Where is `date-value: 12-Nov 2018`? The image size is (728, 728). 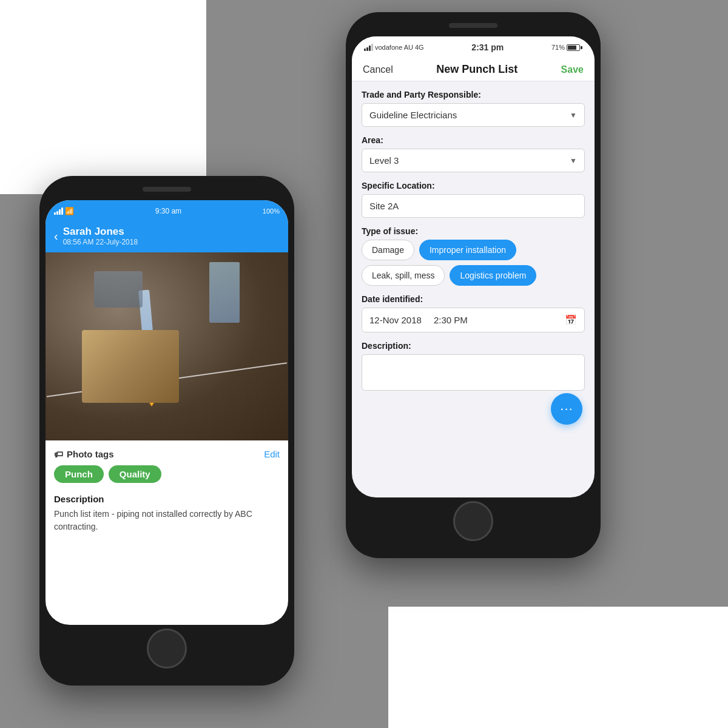 date-value: 12-Nov 2018 is located at coordinates (396, 320).